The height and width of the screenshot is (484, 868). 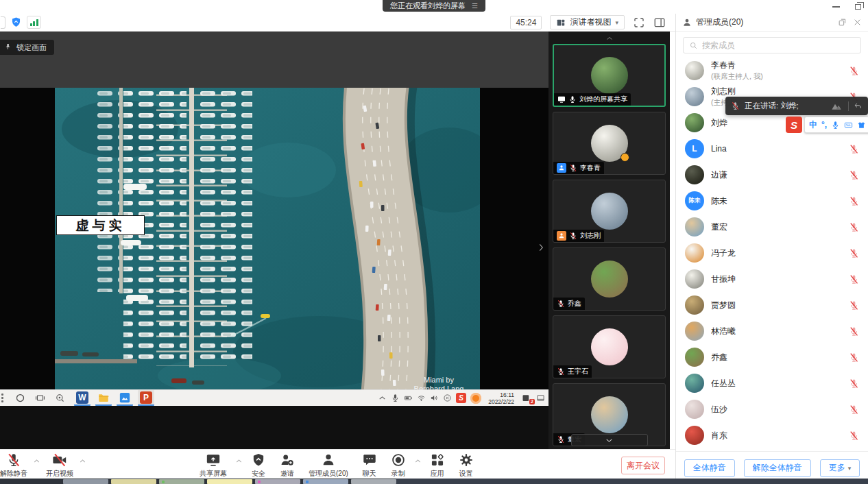 What do you see at coordinates (16, 22) in the screenshot?
I see `meeting-protect-shield-icon` at bounding box center [16, 22].